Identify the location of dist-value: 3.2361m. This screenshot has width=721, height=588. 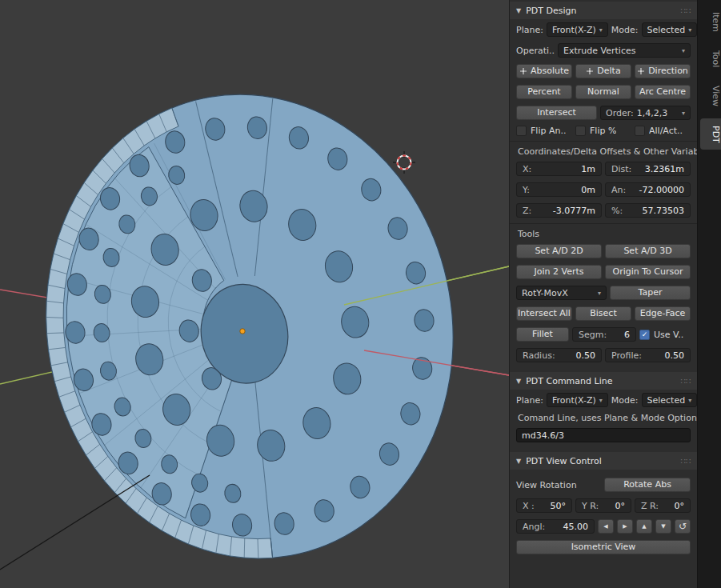
(664, 170).